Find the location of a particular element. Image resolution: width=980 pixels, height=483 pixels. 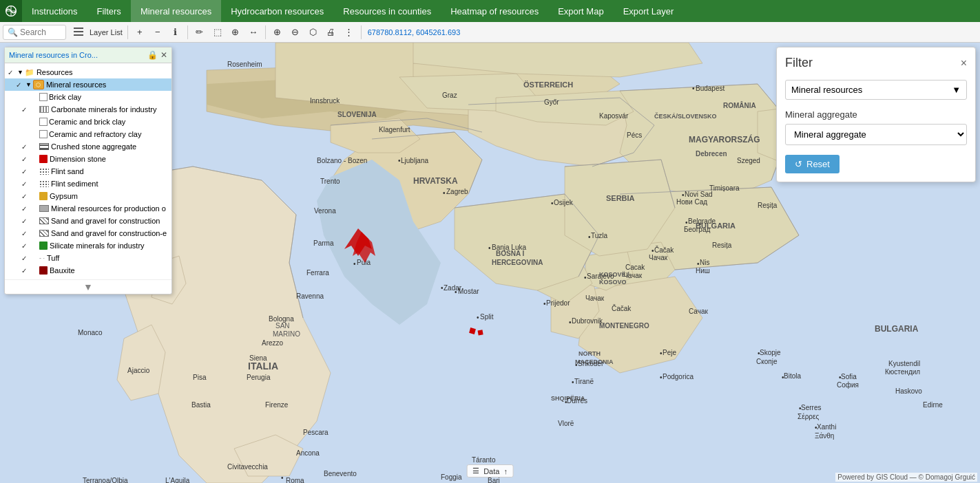

gypsum-label: Gypsum is located at coordinates (63, 196).